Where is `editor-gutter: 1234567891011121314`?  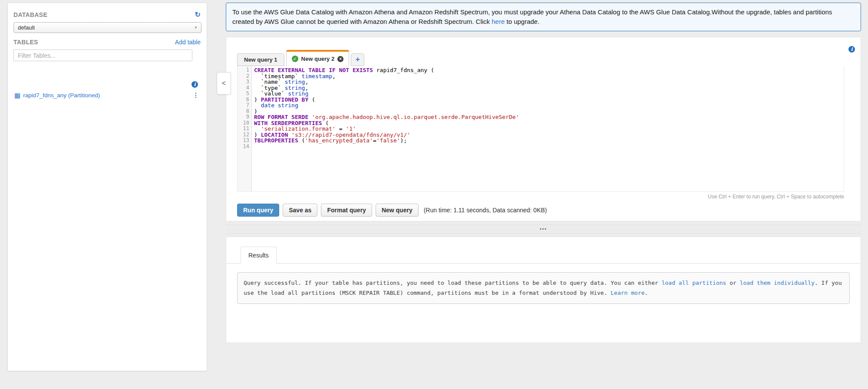
editor-gutter: 1234567891011121314 is located at coordinates (245, 129).